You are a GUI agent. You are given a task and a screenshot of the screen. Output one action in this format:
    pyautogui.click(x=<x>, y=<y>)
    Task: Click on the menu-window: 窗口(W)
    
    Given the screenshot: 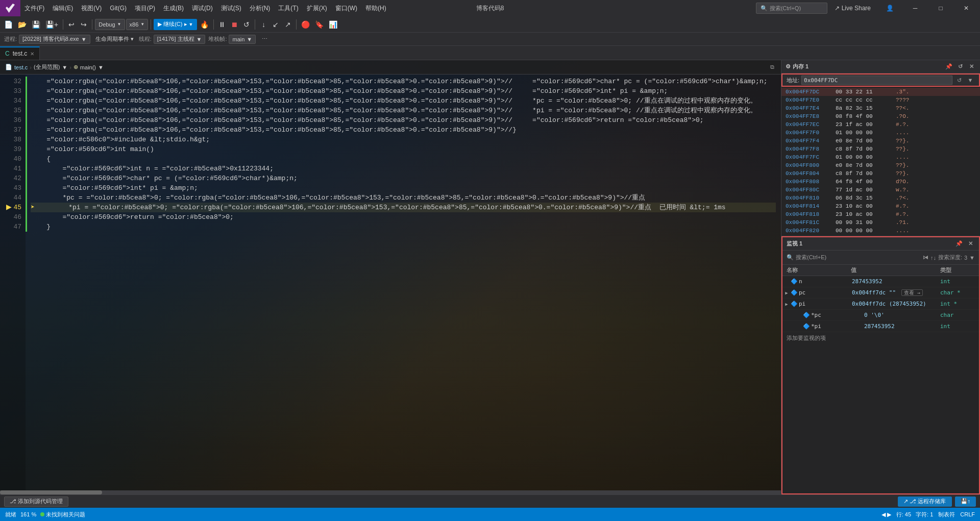 What is the action you would take?
    pyautogui.click(x=346, y=8)
    